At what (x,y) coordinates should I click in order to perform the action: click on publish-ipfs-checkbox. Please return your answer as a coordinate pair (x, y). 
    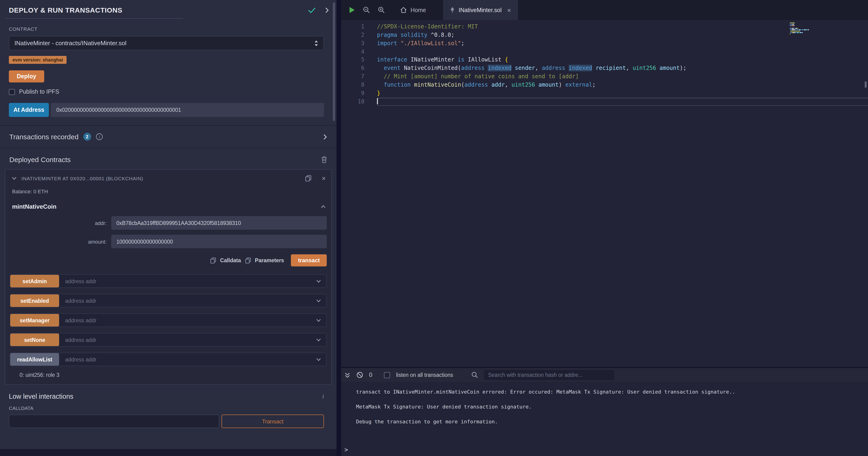
    Looking at the image, I should click on (12, 92).